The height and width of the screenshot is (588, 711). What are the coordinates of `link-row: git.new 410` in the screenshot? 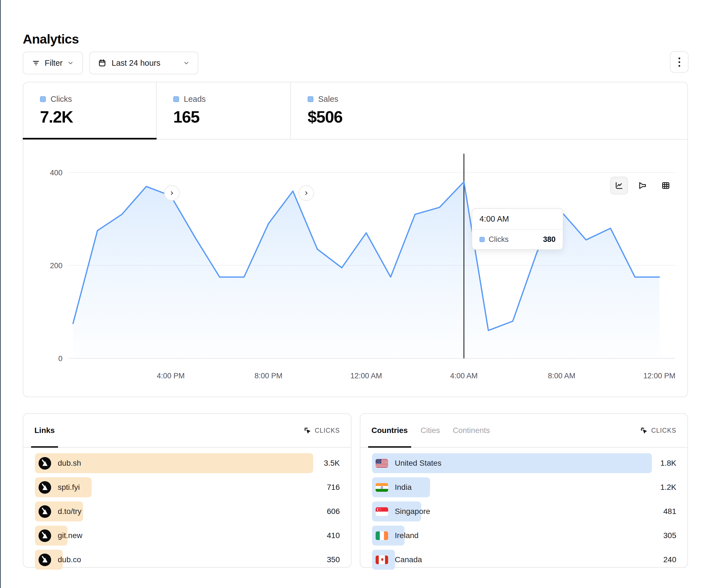 It's located at (188, 536).